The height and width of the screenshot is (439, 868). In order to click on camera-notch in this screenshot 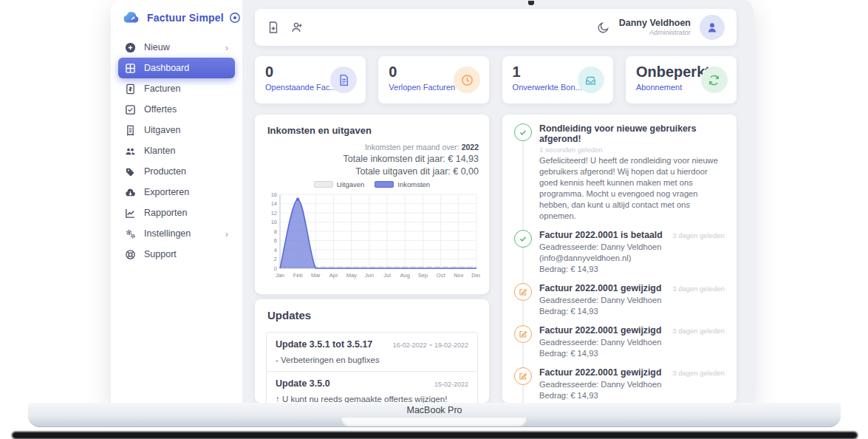, I will do `click(531, 3)`.